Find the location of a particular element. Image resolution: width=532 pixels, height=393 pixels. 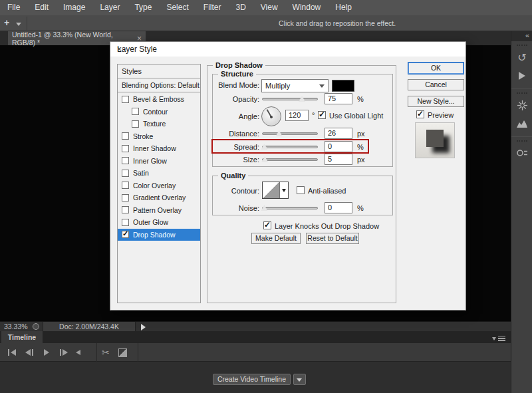

zoom-level-field: 33.33% is located at coordinates (16, 327).